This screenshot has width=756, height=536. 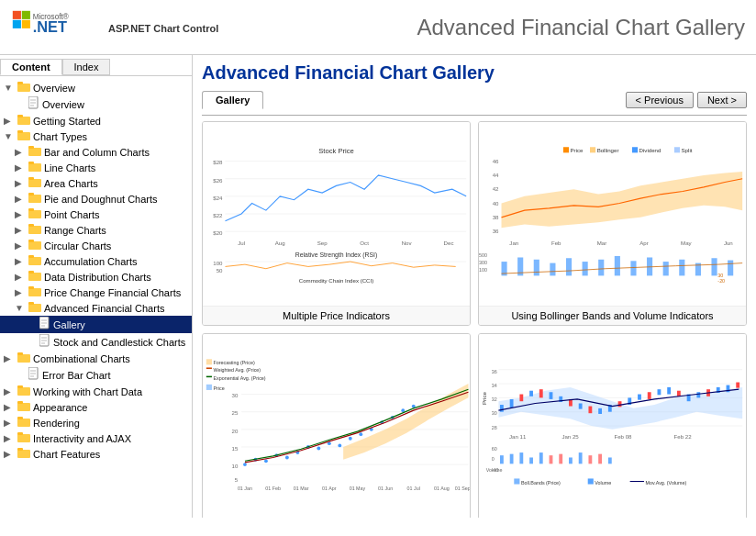 I want to click on tree-expander-accumulation: ▶, so click(x=20, y=261).